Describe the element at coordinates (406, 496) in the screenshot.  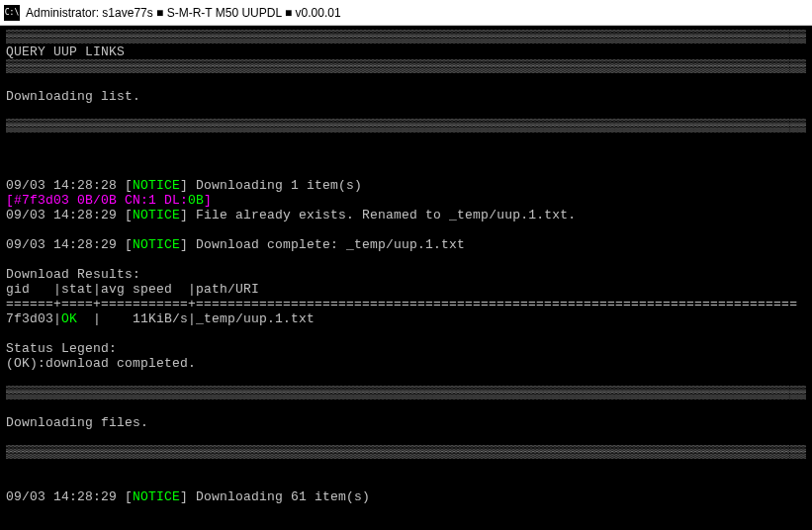
I see `log-line: 09/03 14:28:29 [NOTICE] Downloading 61 i…` at that location.